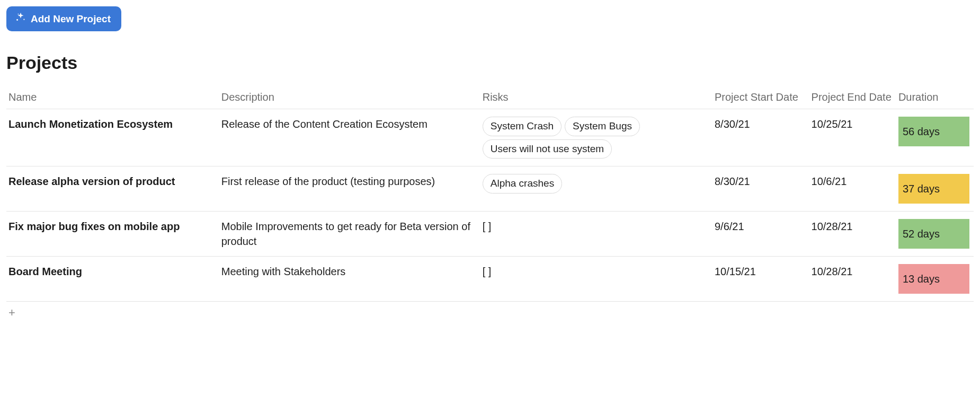  What do you see at coordinates (350, 189) in the screenshot?
I see `cell-description: First release of the product (testing pu…` at bounding box center [350, 189].